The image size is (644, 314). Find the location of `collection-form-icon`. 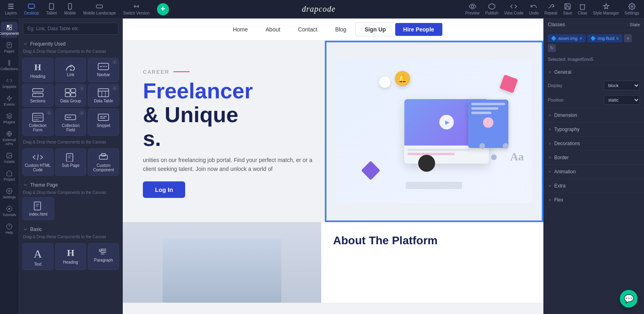

collection-form-icon is located at coordinates (38, 117).